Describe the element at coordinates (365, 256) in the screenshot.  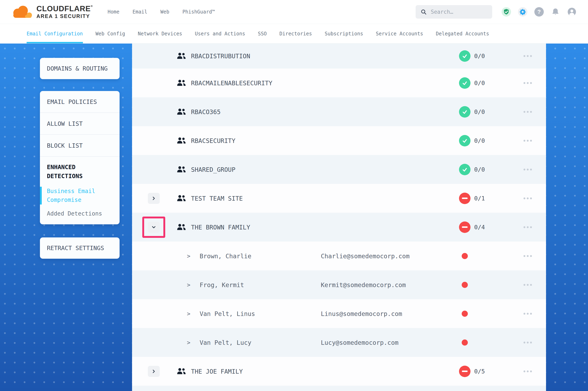
I see `member-email: Charlie@somedemocorp.com` at that location.